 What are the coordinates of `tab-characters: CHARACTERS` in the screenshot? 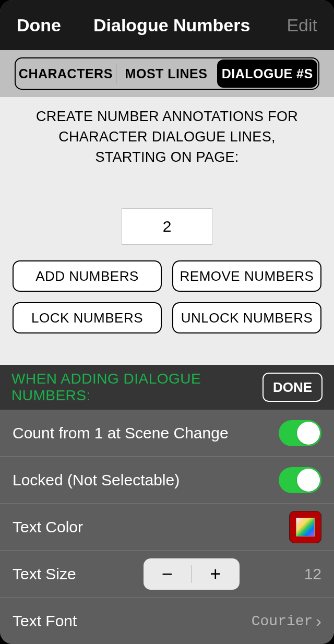 It's located at (66, 74).